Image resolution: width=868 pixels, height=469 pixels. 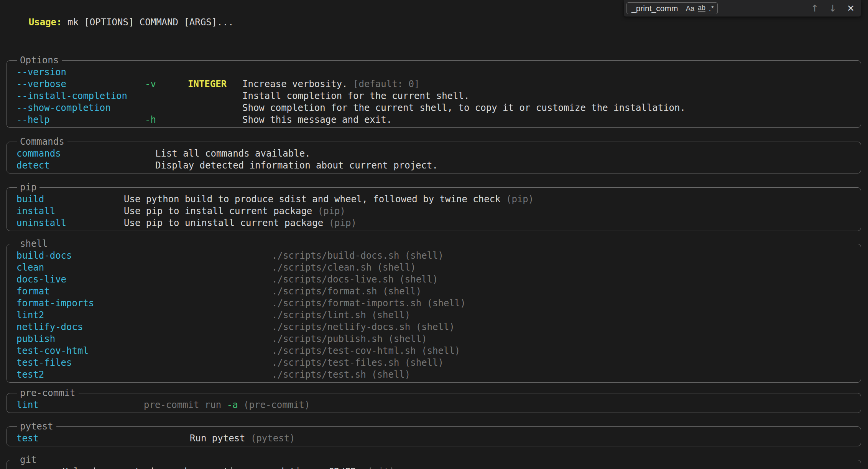 I want to click on command-row: install Use pip to install current packa…, so click(x=435, y=211).